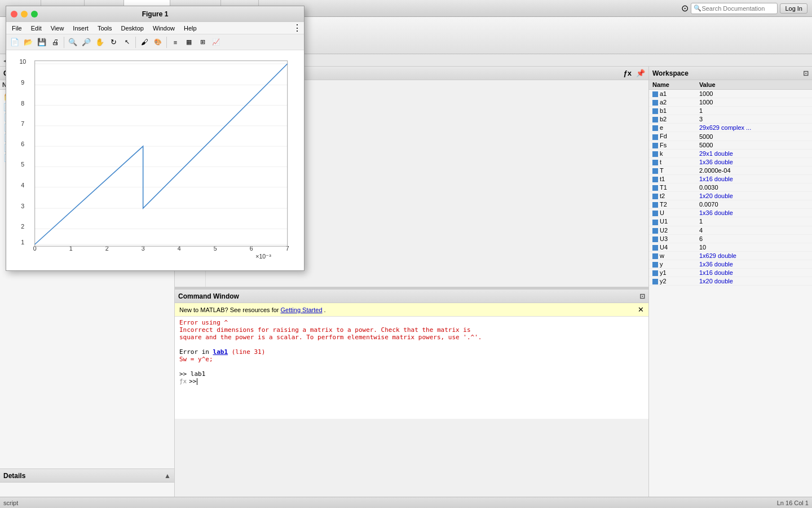  I want to click on getting-started-link: Getting Started, so click(302, 310).